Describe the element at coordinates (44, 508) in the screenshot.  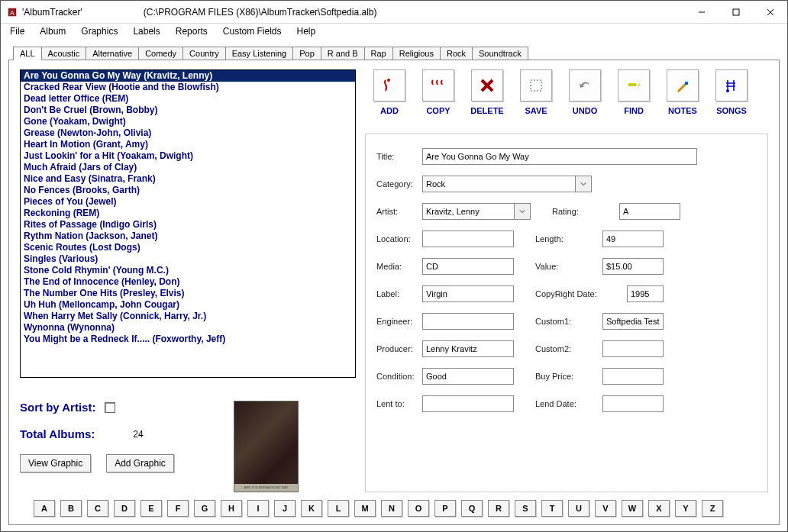
I see `alpha-a-button: A` at that location.